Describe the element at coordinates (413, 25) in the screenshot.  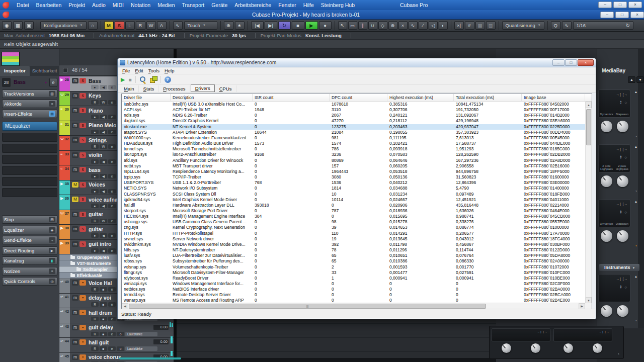
I see `tool-button: ∿` at that location.